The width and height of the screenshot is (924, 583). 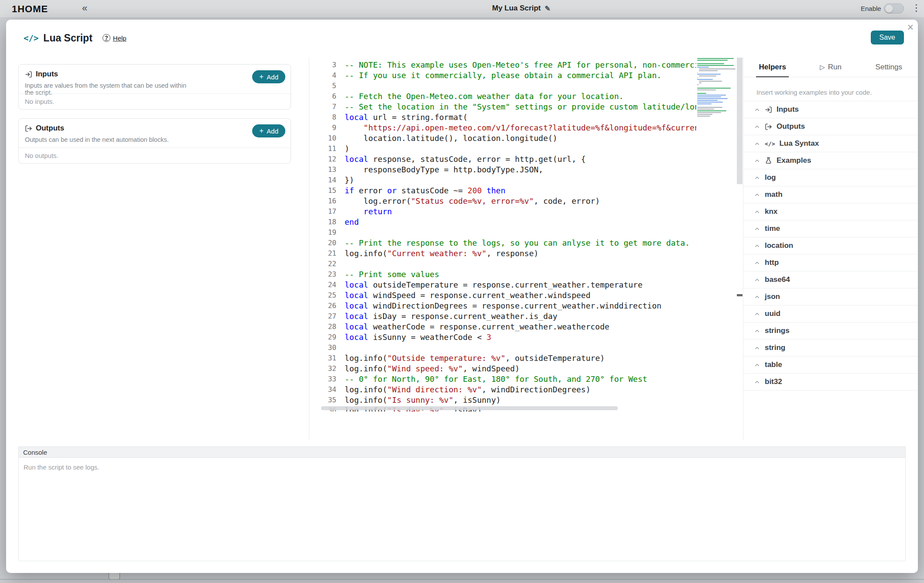 What do you see at coordinates (831, 110) in the screenshot?
I see `helper-item-inputs: Inputs` at bounding box center [831, 110].